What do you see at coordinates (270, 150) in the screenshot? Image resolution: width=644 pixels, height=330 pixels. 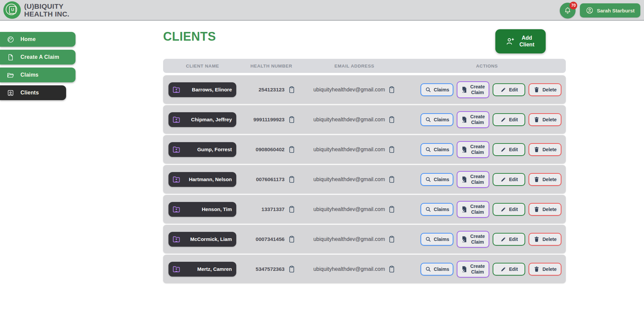 I see `health-number: 0908060402` at bounding box center [270, 150].